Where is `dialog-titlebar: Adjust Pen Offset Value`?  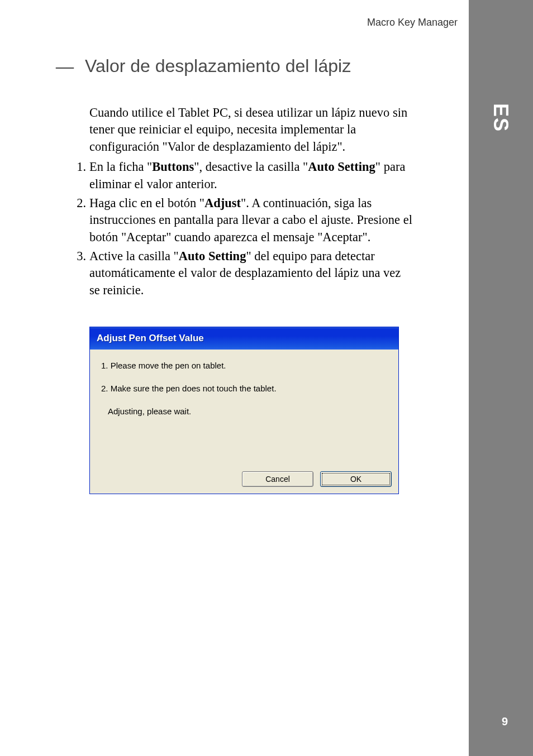 dialog-titlebar: Adjust Pen Offset Value is located at coordinates (244, 338).